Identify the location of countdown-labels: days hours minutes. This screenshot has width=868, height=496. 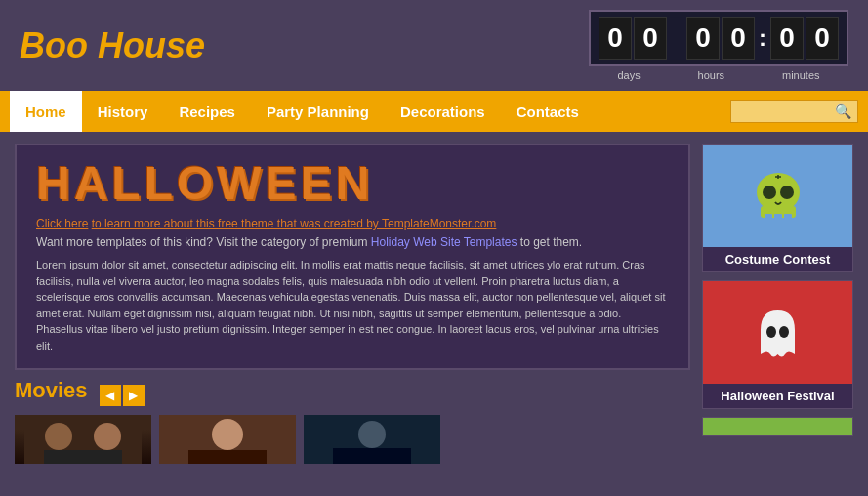
(719, 75).